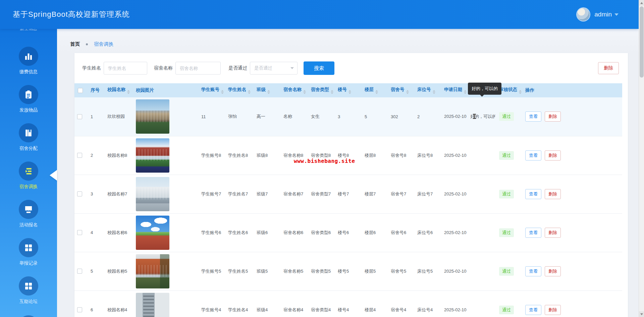  Describe the element at coordinates (485, 89) in the screenshot. I see `tooltip: 好的，可以的` at that location.